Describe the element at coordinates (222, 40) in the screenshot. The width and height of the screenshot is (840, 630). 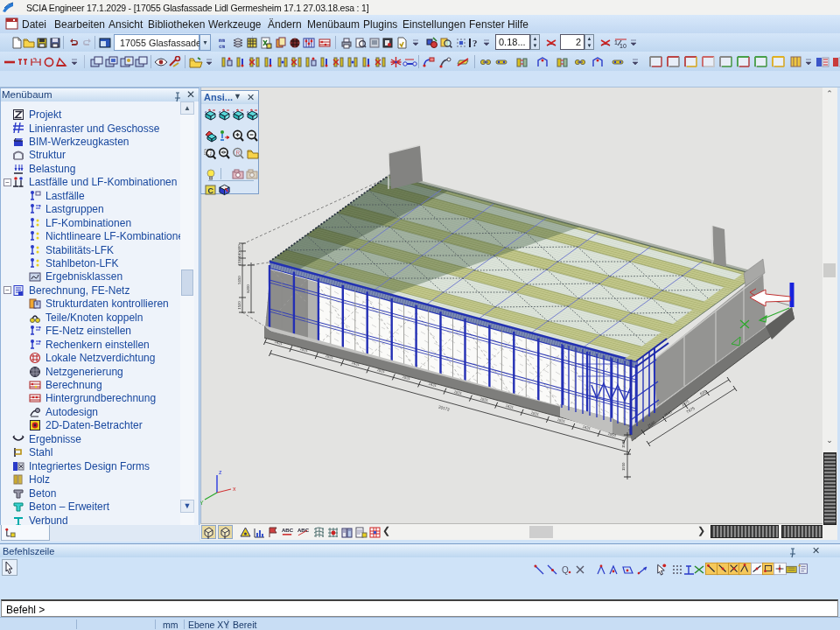
I see `svg-text: mm` at that location.